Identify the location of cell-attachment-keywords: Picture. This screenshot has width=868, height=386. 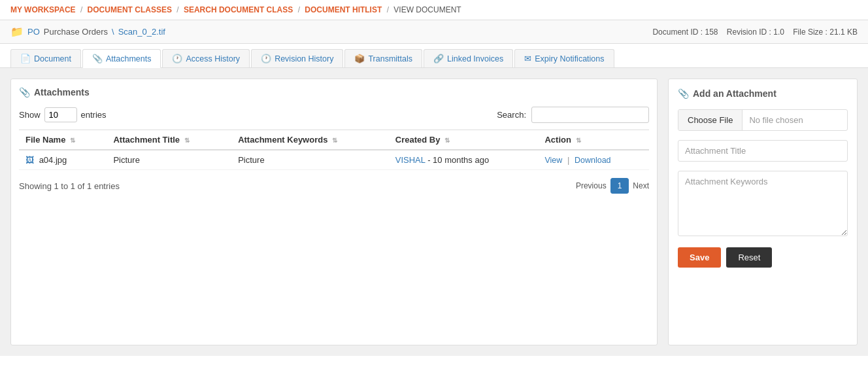
(310, 160).